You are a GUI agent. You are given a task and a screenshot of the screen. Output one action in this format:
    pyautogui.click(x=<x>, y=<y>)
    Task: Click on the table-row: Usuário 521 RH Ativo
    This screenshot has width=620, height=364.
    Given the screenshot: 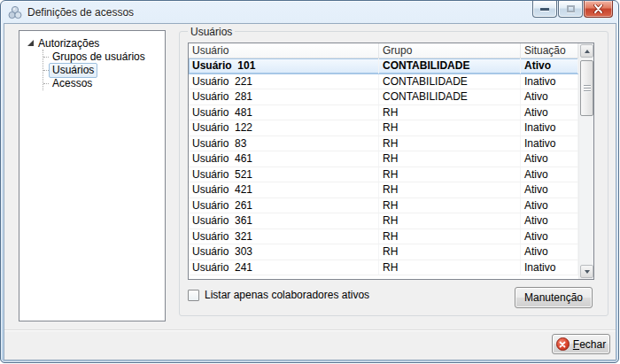 What is the action you would take?
    pyautogui.click(x=384, y=175)
    